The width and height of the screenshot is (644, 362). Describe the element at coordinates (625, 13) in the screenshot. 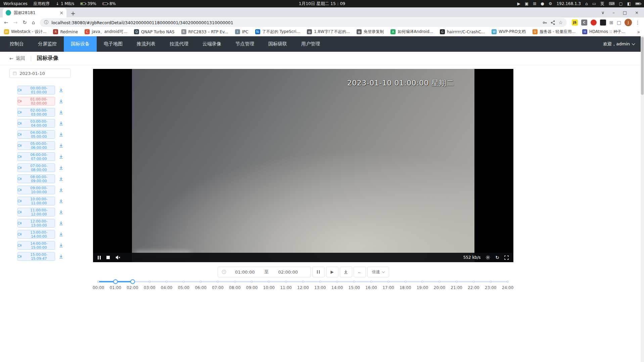

I see `window-maximize-button: □` at that location.